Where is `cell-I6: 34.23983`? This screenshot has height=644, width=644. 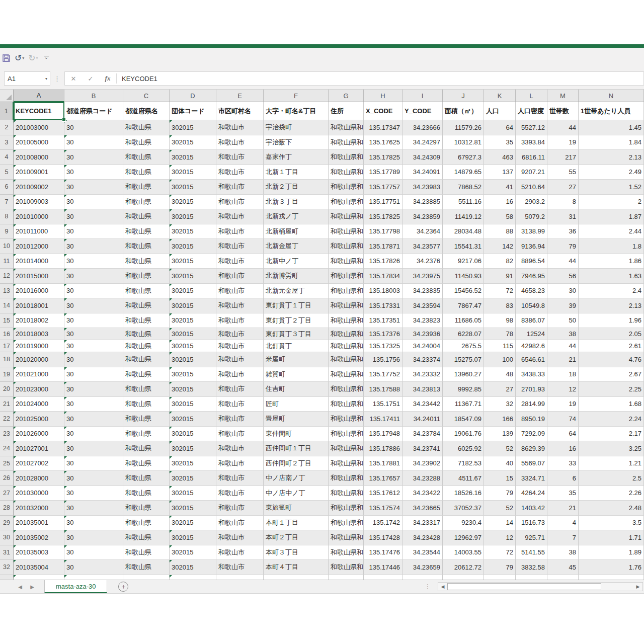
cell-I6: 34.23983 is located at coordinates (423, 187).